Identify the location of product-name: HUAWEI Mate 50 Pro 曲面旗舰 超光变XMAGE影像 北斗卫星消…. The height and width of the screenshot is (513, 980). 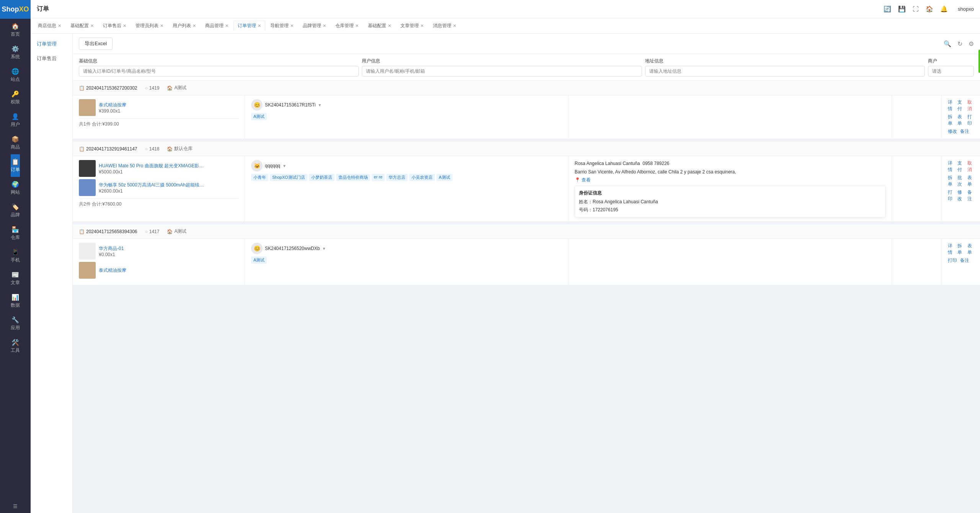
(152, 166).